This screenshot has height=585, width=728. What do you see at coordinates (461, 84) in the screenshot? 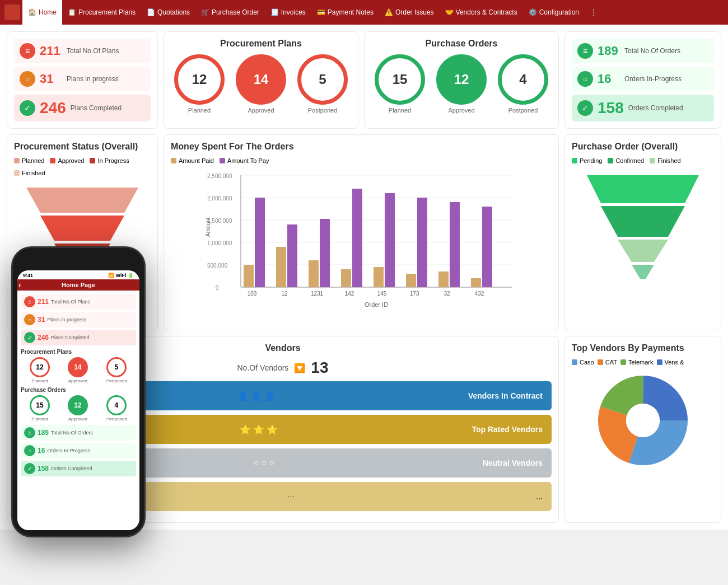
I see `purchase-circles-row: 15 Planned 12 Approved 4 Po` at bounding box center [461, 84].